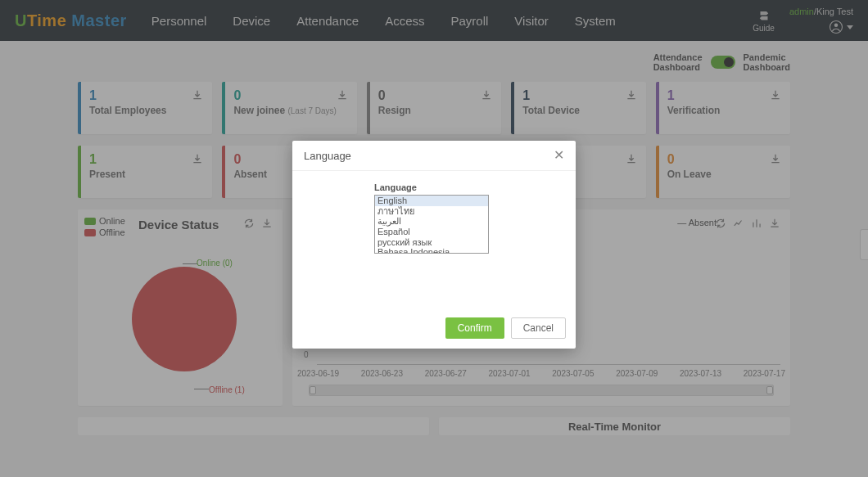 This screenshot has width=868, height=477. What do you see at coordinates (432, 224) in the screenshot?
I see `language-select: EnglishภาษาไทยالعربيةEspañolрусский язык…` at bounding box center [432, 224].